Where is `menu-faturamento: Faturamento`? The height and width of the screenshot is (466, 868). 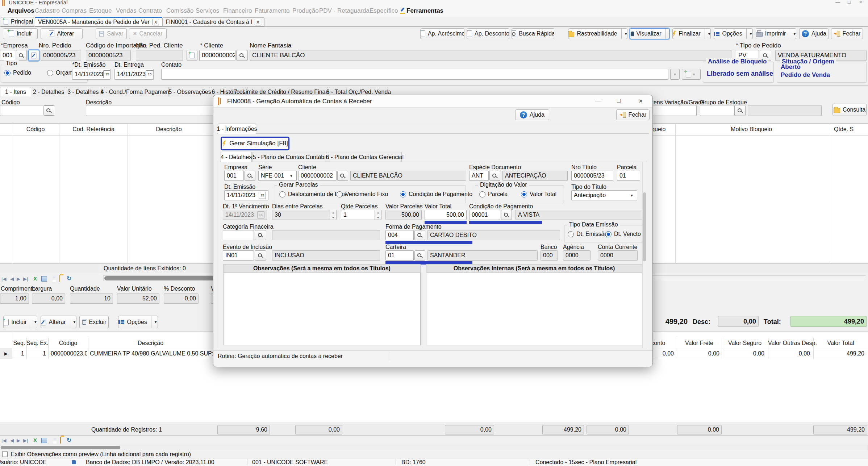
menu-faturamento: Faturamento is located at coordinates (272, 11).